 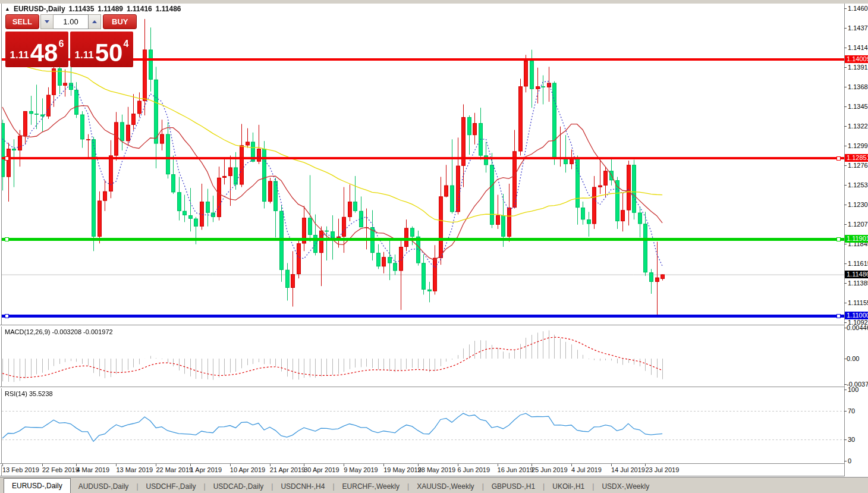 What do you see at coordinates (360, 470) in the screenshot?
I see `date-axis-label: 9 May 2019` at bounding box center [360, 470].